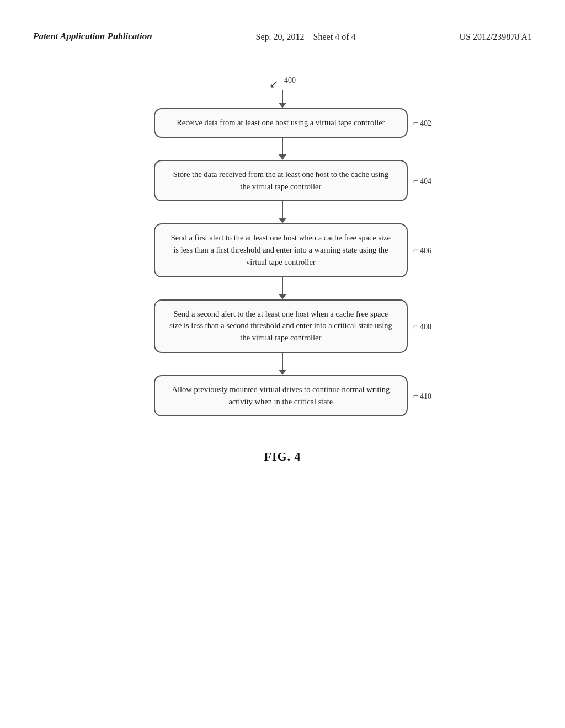 The width and height of the screenshot is (565, 728). Describe the element at coordinates (423, 250) in the screenshot. I see `step-number-406: 406` at that location.